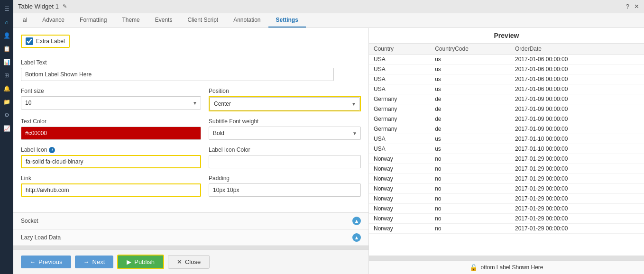 The width and height of the screenshot is (644, 274). Describe the element at coordinates (111, 157) in the screenshot. I see `label-icon-col: Label Icon i` at that location.